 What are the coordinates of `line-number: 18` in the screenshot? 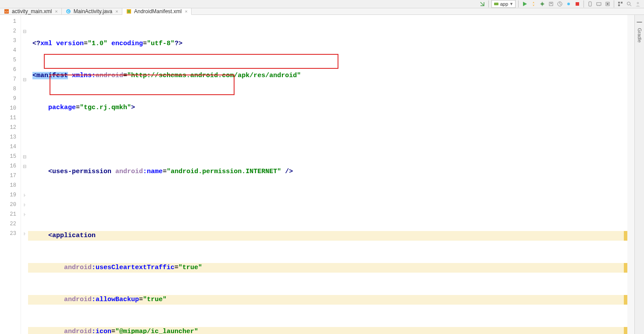 It's located at (11, 185).